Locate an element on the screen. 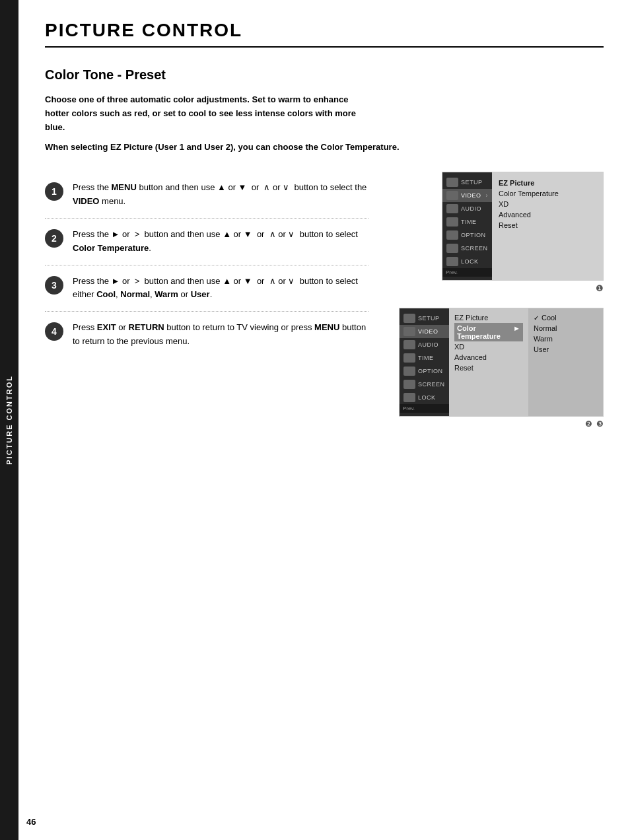  menu1-left-panel: SETUP VIDEO › AUDIO T is located at coordinates (468, 226).